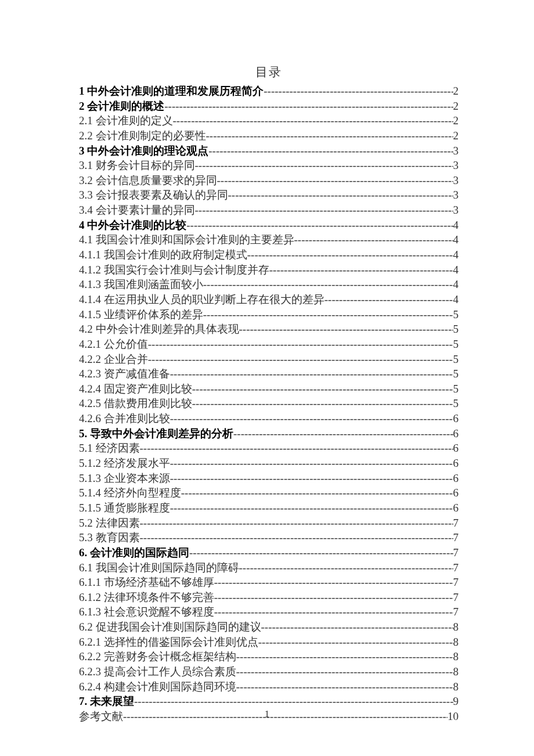 The width and height of the screenshot is (534, 756). I want to click on toc-entry-label: 5. 导致中外会计准则差异的分析, so click(156, 434).